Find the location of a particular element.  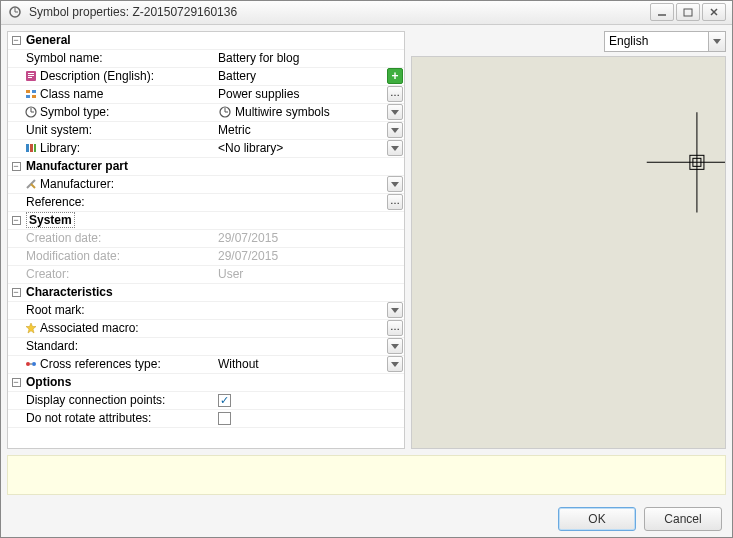

row-associated-macro: Associated macro: … is located at coordinates (206, 329).